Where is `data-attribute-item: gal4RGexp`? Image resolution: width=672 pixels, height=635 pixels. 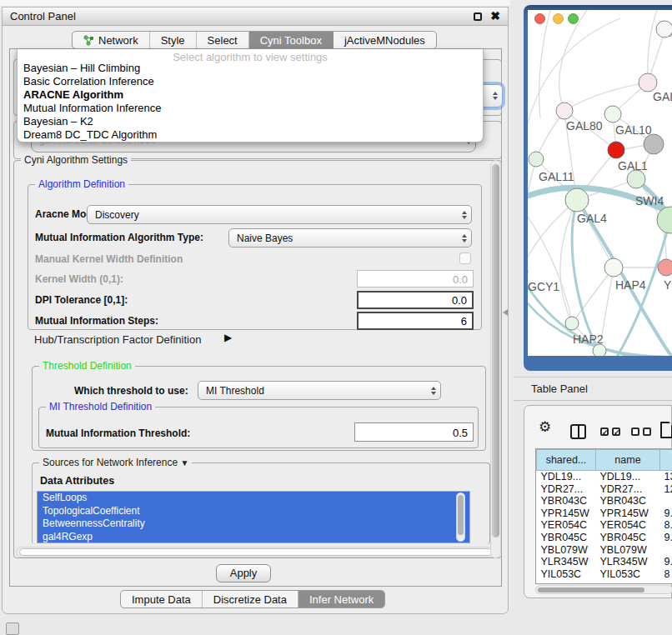
data-attribute-item: gal4RGexp is located at coordinates (253, 537).